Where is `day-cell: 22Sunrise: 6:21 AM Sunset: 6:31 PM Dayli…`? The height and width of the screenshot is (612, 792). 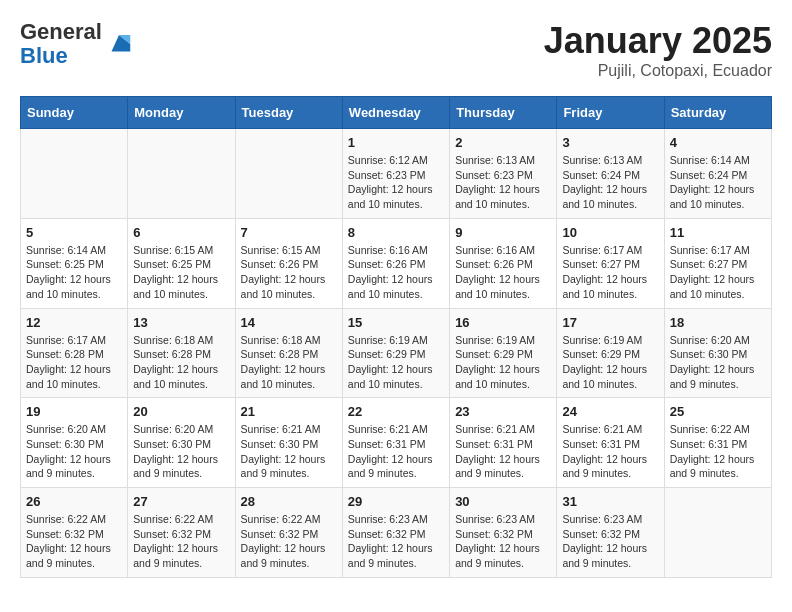
day-cell: 22Sunrise: 6:21 AM Sunset: 6:31 PM Dayli… is located at coordinates (396, 443).